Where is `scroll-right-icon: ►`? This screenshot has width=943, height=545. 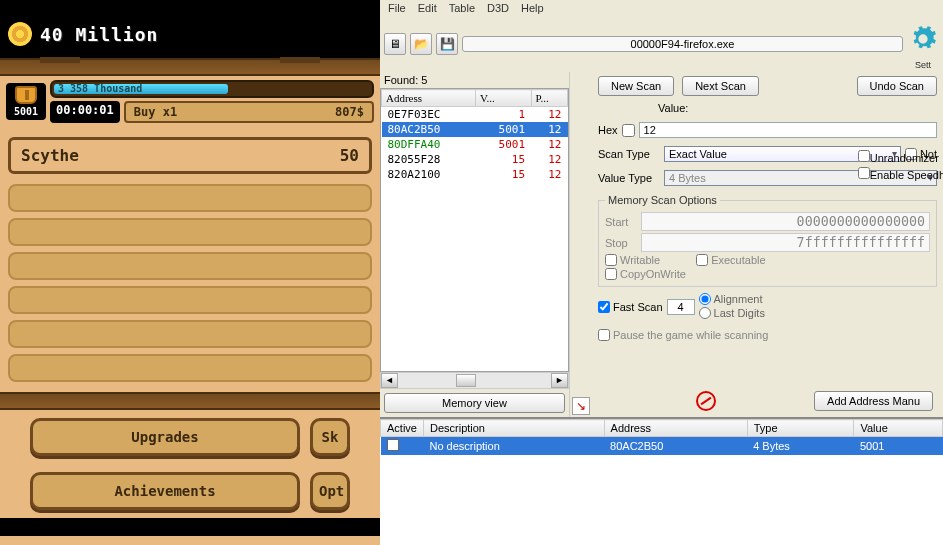
scroll-right-icon: ► is located at coordinates (560, 380).